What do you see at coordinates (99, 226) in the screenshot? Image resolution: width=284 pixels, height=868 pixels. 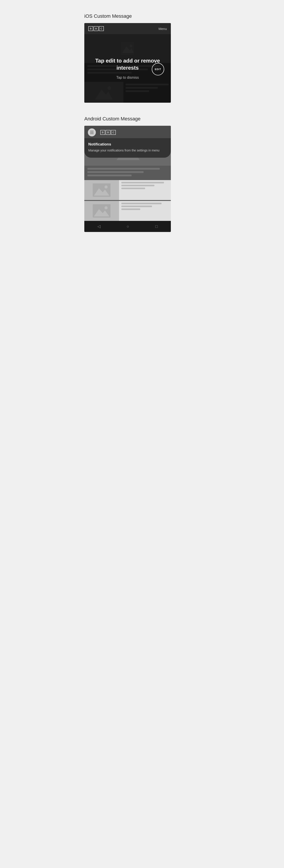 I see `android-back-icon: ◁` at bounding box center [99, 226].